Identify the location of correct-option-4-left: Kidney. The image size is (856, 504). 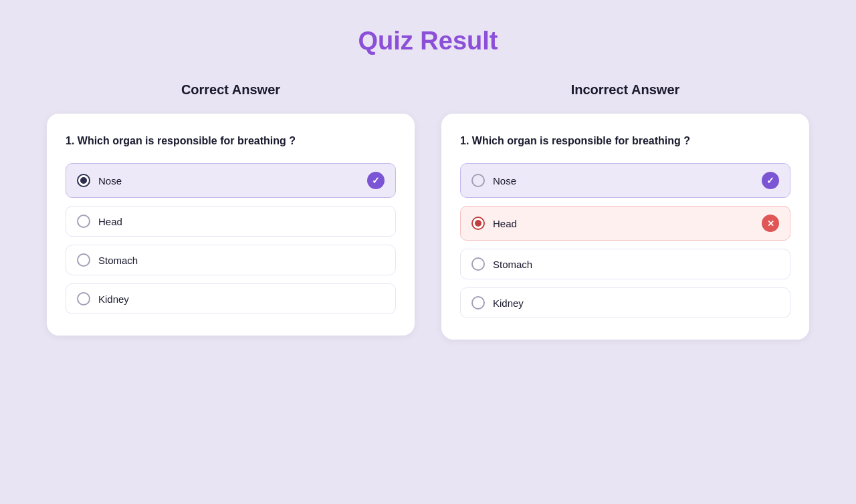
(103, 299).